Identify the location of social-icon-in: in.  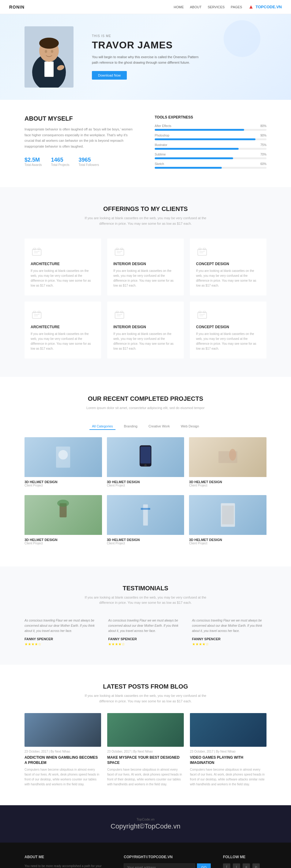
(256, 866).